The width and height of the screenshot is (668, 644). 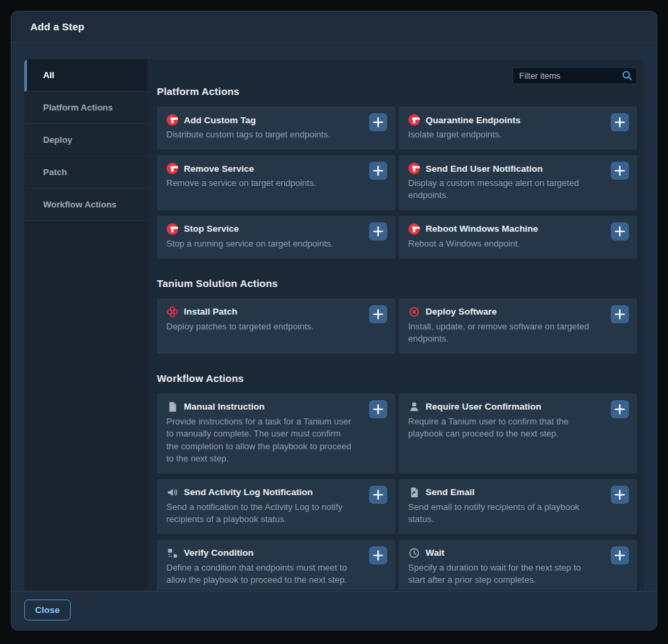 I want to click on megaphone-icon, so click(x=172, y=492).